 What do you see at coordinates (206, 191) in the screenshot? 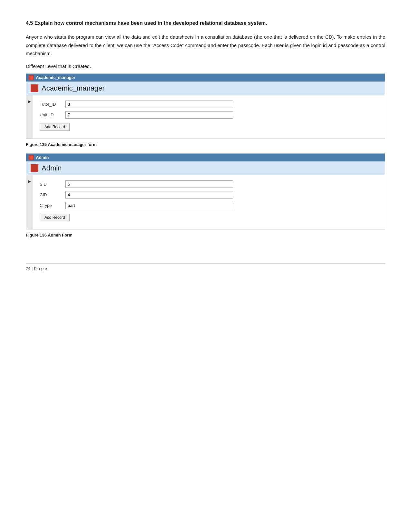
I see `form2-window: Admin Admin ▶ SID CID CType Add Record` at bounding box center [206, 191].